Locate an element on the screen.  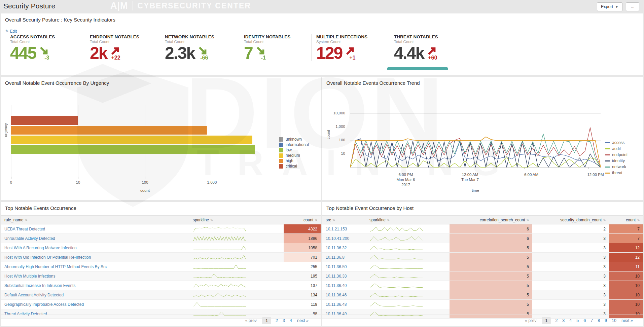
bar-high is located at coordinates (109, 130).